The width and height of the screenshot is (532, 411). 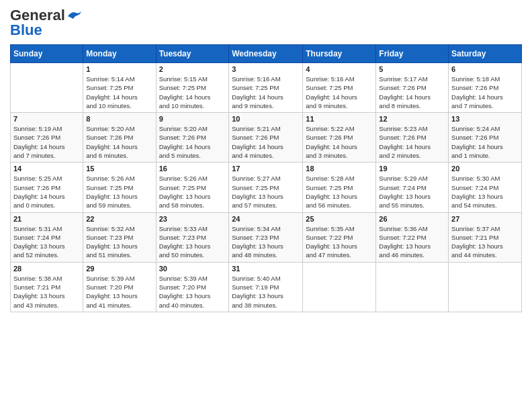 I want to click on column-header-sunday: Sunday, so click(x=47, y=54).